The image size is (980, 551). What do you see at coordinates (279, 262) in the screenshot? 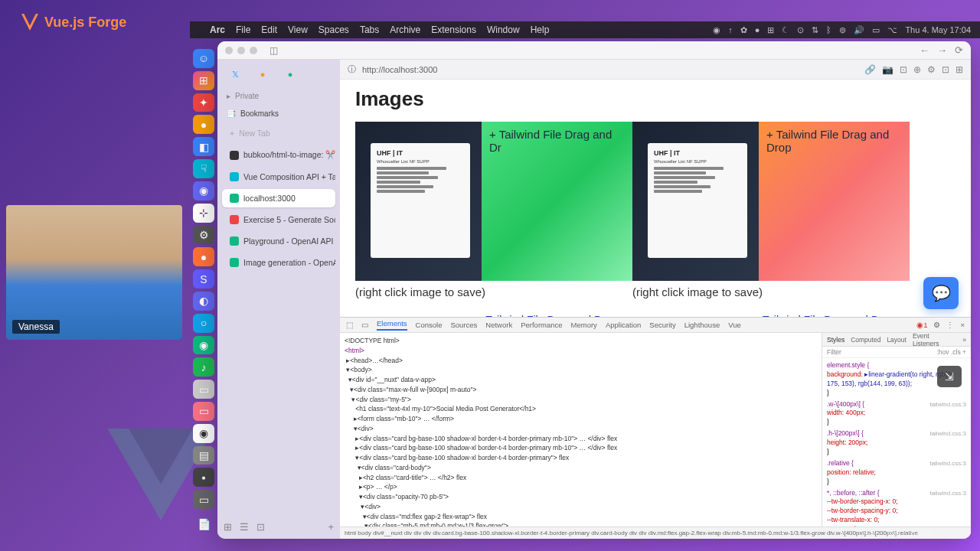
I see `sidebar-tab-item: Image generation - OpenAI API` at bounding box center [279, 262].